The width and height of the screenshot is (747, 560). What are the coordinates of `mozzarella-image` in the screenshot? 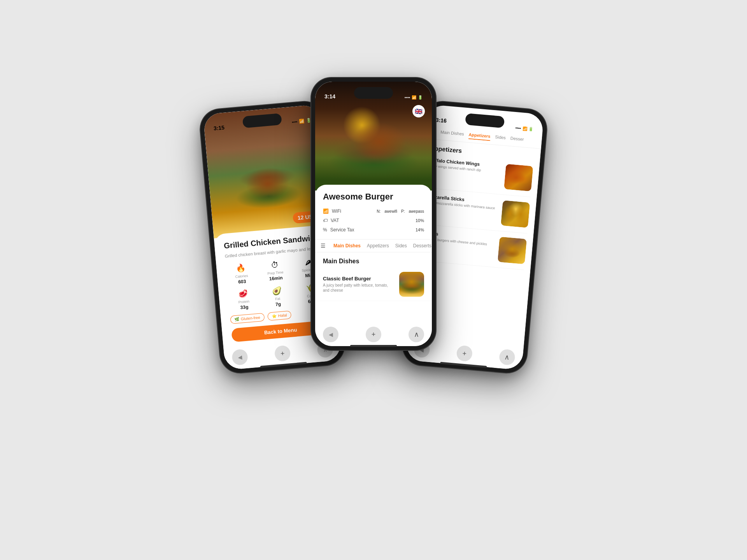 It's located at (515, 214).